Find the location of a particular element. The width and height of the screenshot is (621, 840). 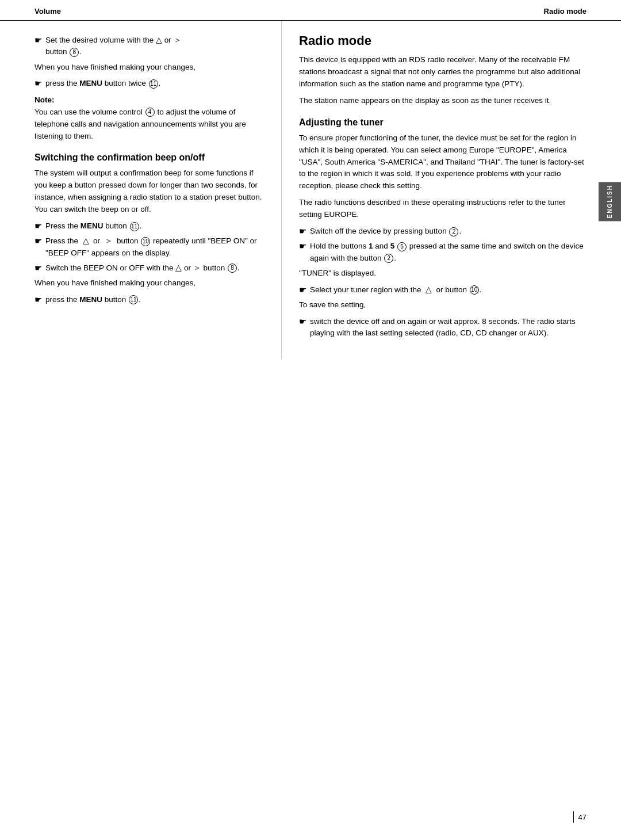

tuner-bullet-2: ☛ Hold the buttons 1 and 5 5 pressed at … is located at coordinates (443, 252).